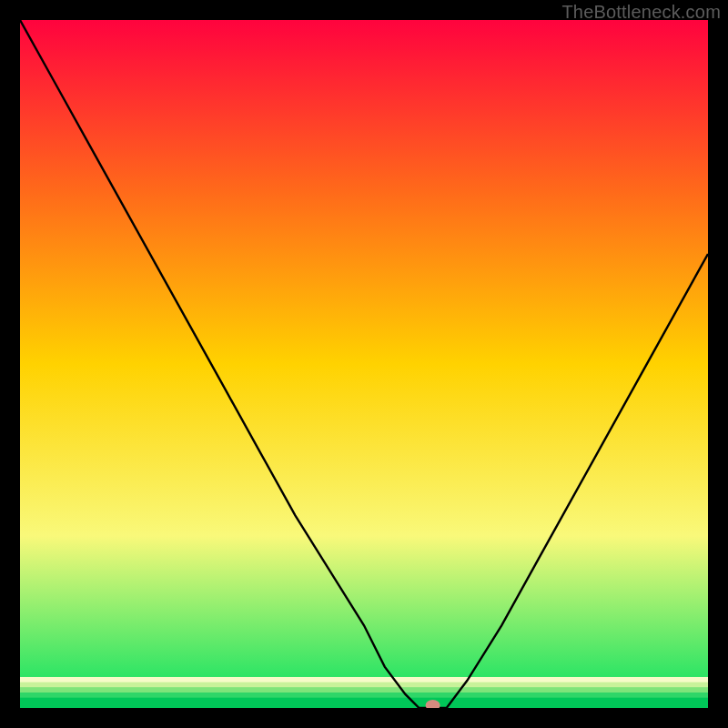 This screenshot has width=728, height=728. Describe the element at coordinates (641, 13) in the screenshot. I see `watermark-text: TheBottleneck.com` at that location.